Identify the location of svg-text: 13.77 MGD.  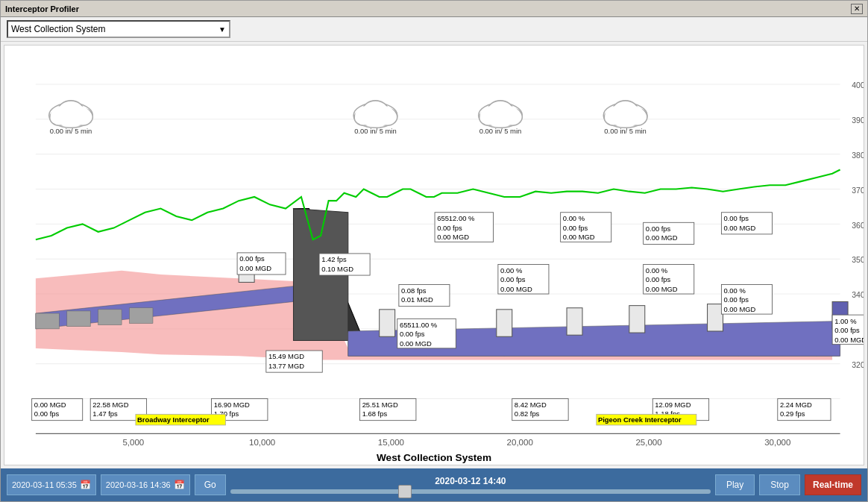
(286, 365).